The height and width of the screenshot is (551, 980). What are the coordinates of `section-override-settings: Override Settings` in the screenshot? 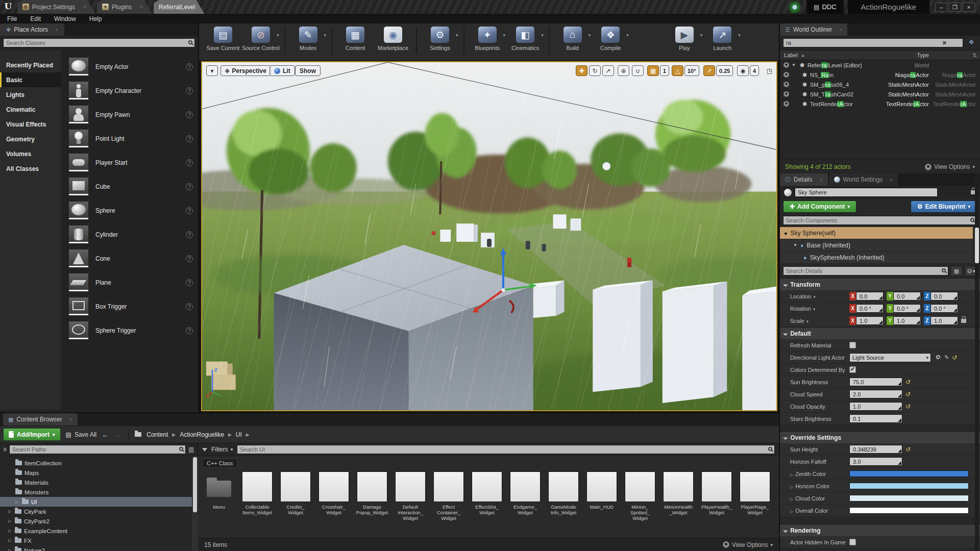 It's located at (880, 437).